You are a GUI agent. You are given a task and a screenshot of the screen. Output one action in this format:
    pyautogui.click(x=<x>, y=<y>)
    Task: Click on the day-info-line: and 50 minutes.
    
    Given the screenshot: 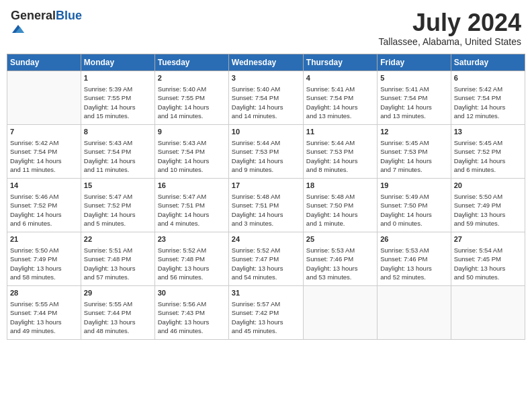 What is the action you would take?
    pyautogui.click(x=488, y=277)
    